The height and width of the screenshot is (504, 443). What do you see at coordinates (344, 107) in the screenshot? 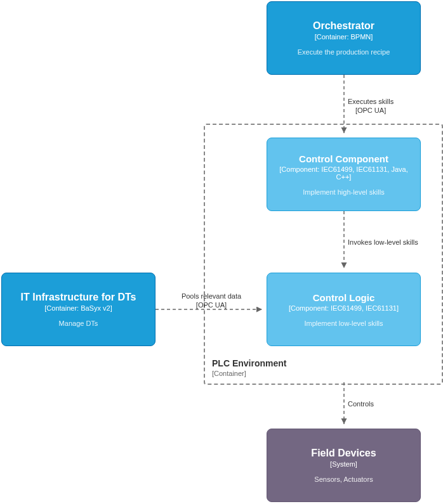
I see `edge-executes-skills` at bounding box center [344, 107].